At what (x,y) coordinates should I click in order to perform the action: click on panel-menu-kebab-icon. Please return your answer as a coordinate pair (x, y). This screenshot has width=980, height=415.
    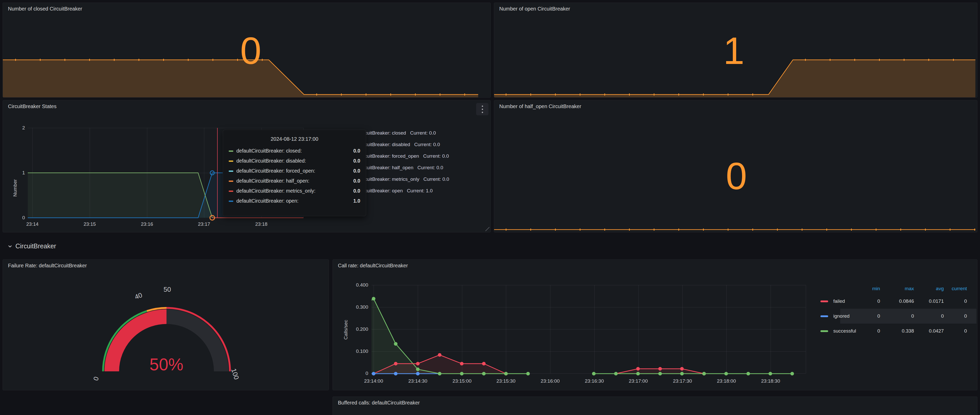
    Looking at the image, I should click on (482, 109).